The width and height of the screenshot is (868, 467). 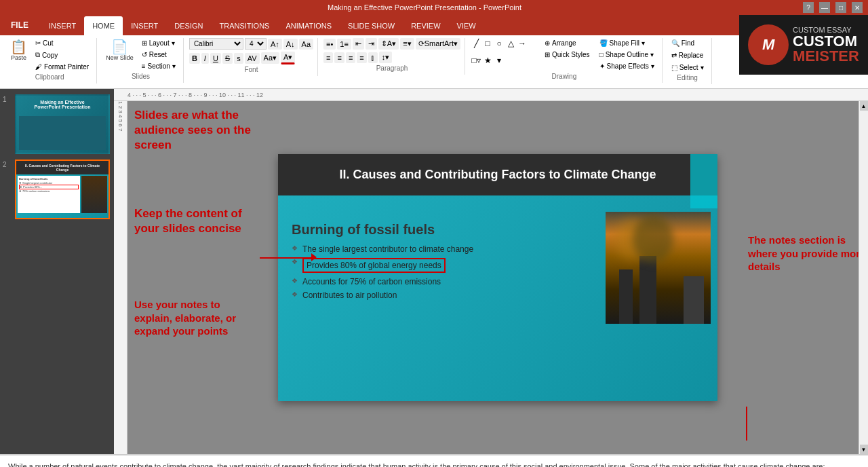 What do you see at coordinates (476, 43) in the screenshot?
I see `line-shape: ╱` at bounding box center [476, 43].